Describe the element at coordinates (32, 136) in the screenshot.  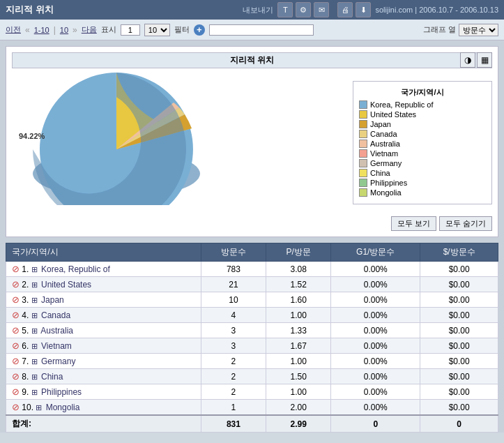
I see `pie-percentage: 94.22%` at that location.